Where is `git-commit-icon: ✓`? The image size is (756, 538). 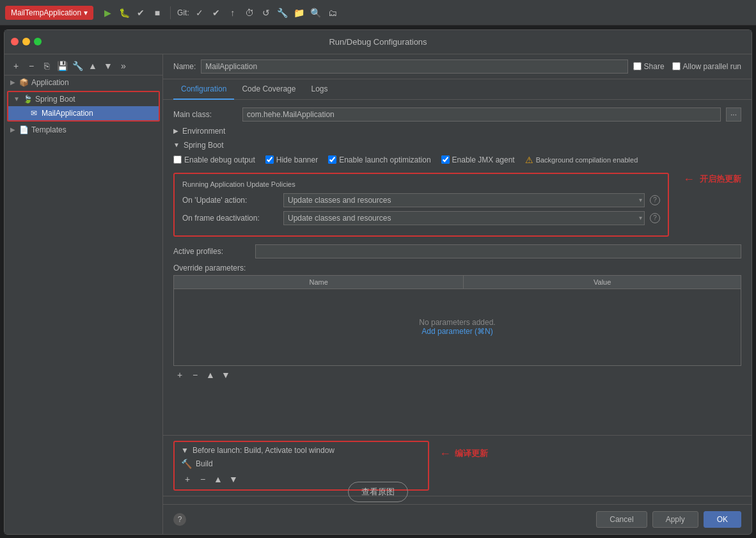
git-commit-icon: ✓ is located at coordinates (200, 13).